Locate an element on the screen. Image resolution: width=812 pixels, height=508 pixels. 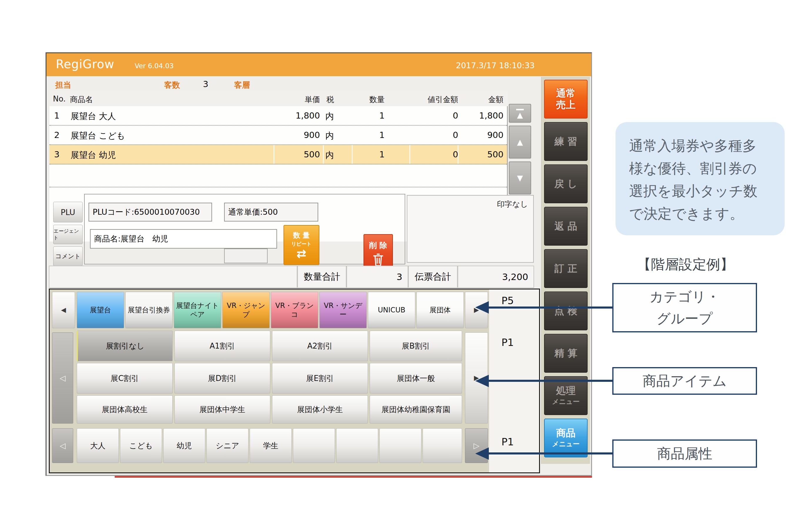
annotation-box-product-item: 商品アイテム is located at coordinates (684, 381).